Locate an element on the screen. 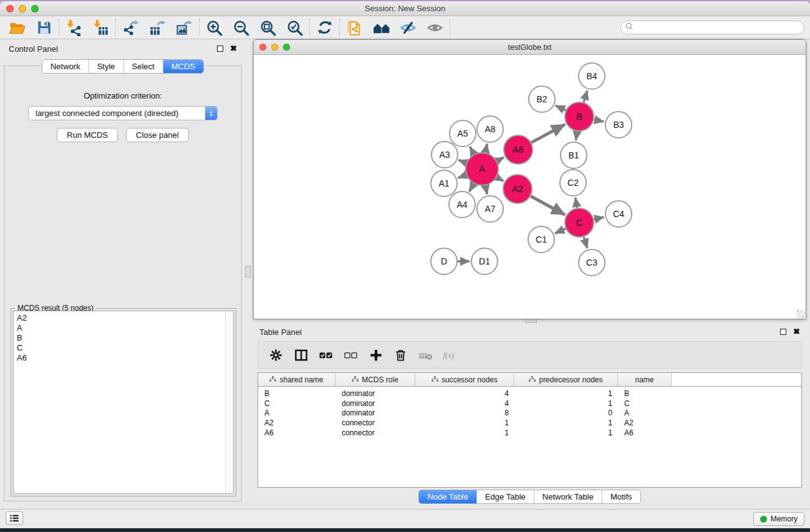  graph-node-C4: C4 is located at coordinates (619, 214).